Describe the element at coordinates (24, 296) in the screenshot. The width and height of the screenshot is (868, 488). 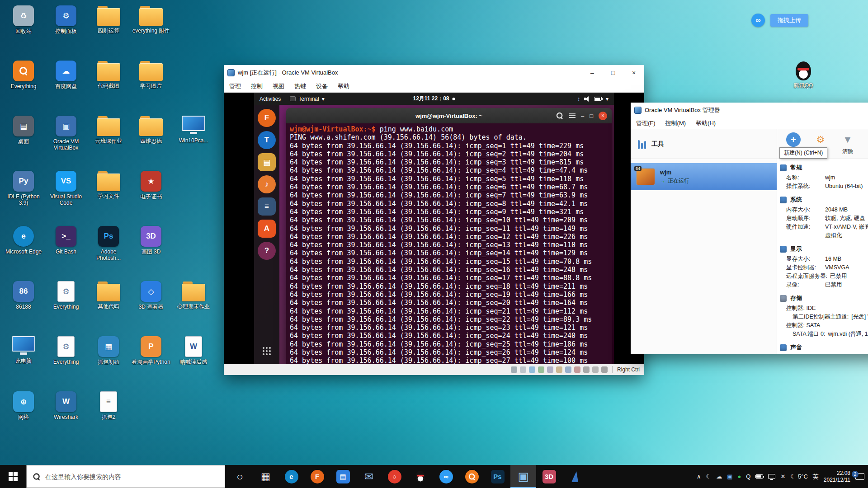
I see `desktop-icon-app-86188: 8686188` at that location.